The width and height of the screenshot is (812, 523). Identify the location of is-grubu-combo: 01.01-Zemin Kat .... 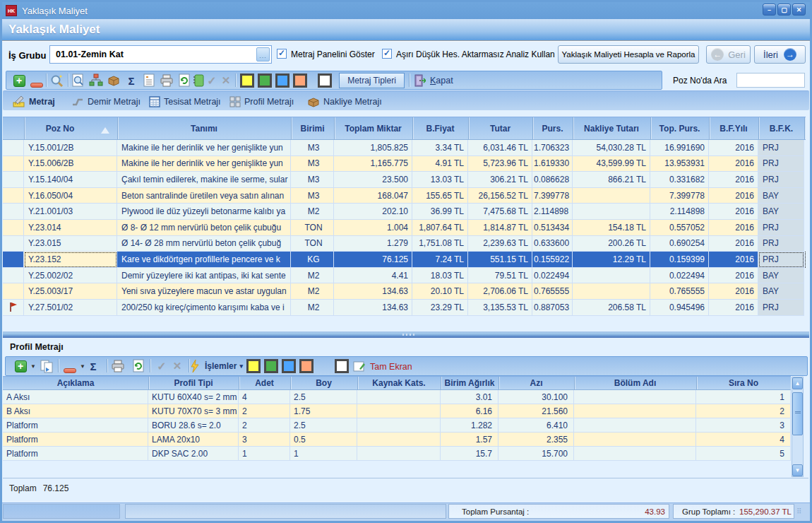
(161, 54).